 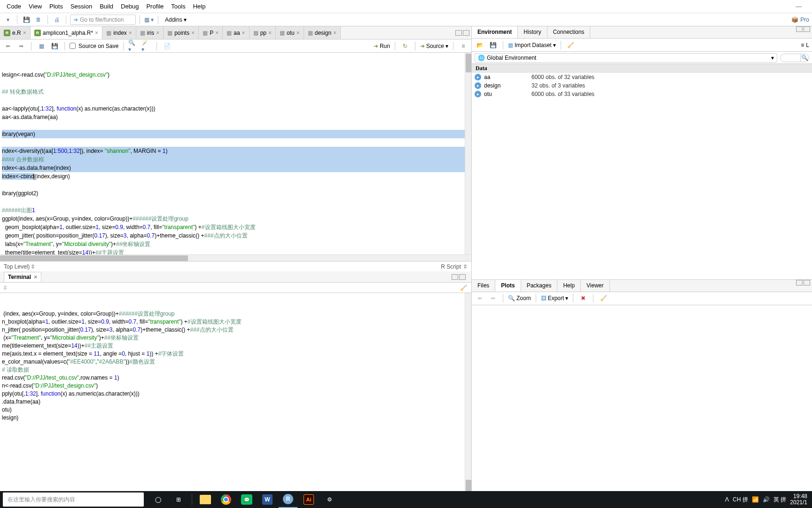 What do you see at coordinates (81, 7) in the screenshot?
I see `menu-session: Session` at bounding box center [81, 7].